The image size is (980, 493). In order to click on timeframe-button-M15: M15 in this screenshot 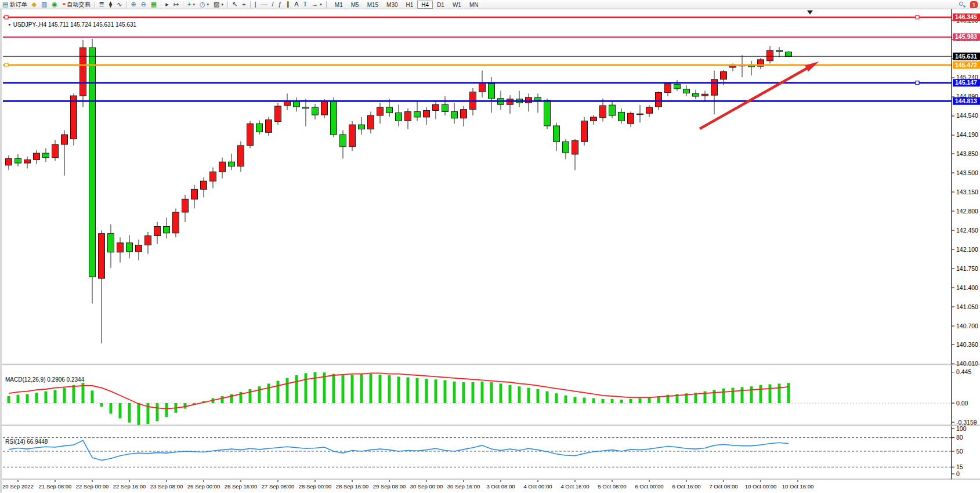, I will do `click(373, 5)`.